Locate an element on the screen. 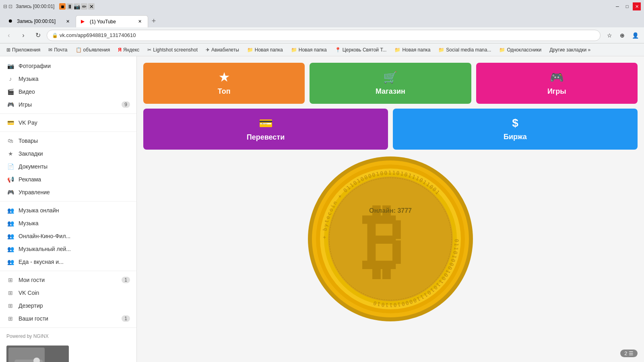 Image resolution: width=644 pixels, height=362 pixels. ok-icon: 📁 is located at coordinates (502, 50).